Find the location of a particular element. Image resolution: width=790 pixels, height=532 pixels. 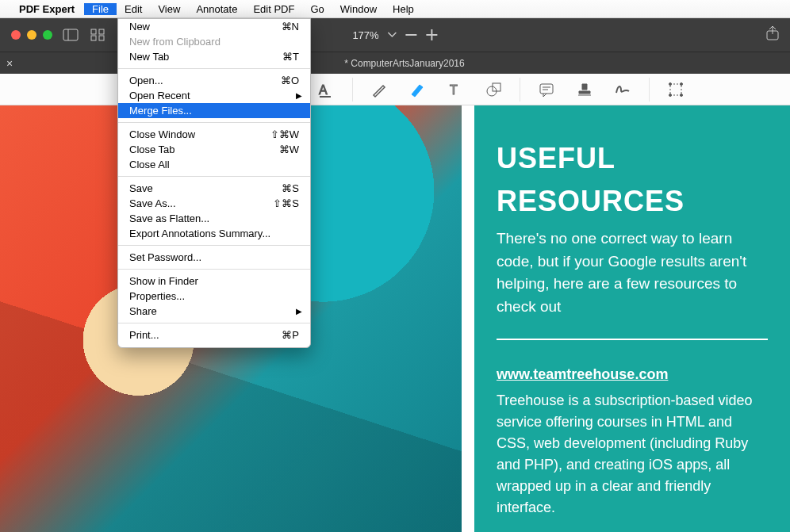

zoom-dropdown-icon is located at coordinates (393, 35).